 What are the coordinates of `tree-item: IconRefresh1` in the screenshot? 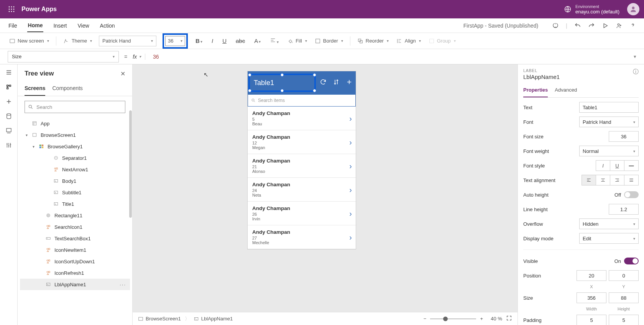 It's located at (75, 273).